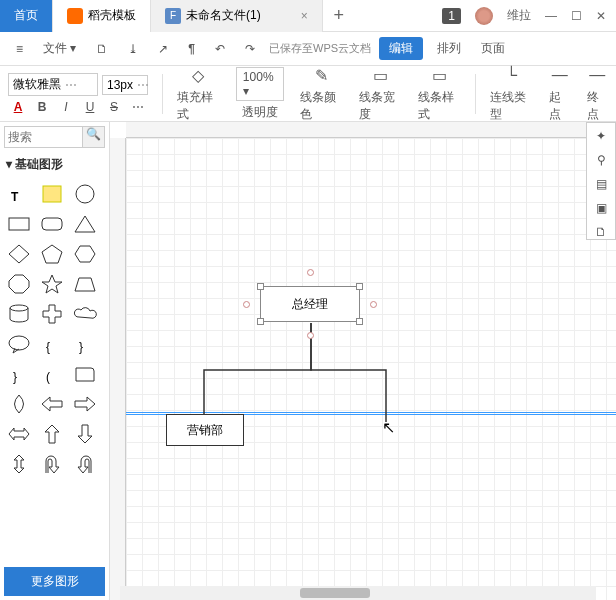 This screenshot has height=600, width=616. Describe the element at coordinates (90, 107) in the screenshot. I see `underline-button: U` at that location.